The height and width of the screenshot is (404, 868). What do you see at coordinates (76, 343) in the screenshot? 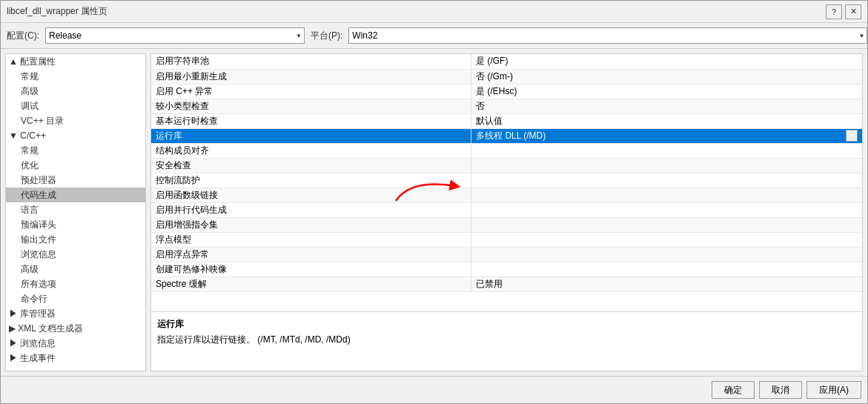
I see `sidebar-item-group-browse: ▶ 浏览信息` at bounding box center [76, 343].